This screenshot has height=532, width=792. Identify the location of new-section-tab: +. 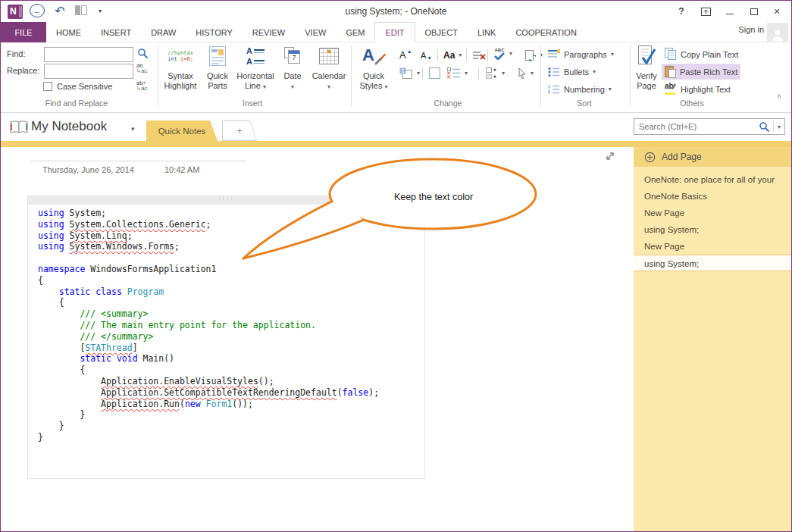
(239, 130).